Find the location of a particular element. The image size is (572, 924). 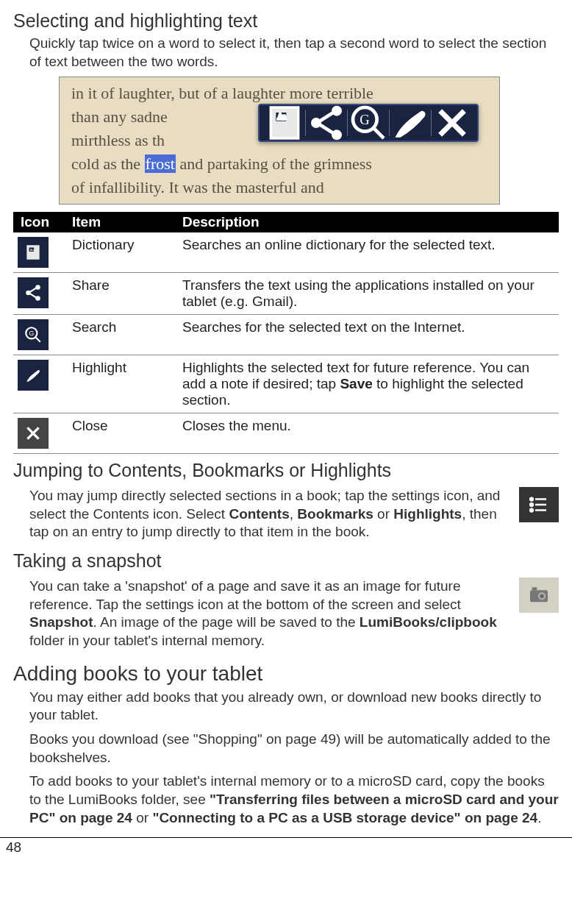

col-header-icon: Icon is located at coordinates (40, 222).